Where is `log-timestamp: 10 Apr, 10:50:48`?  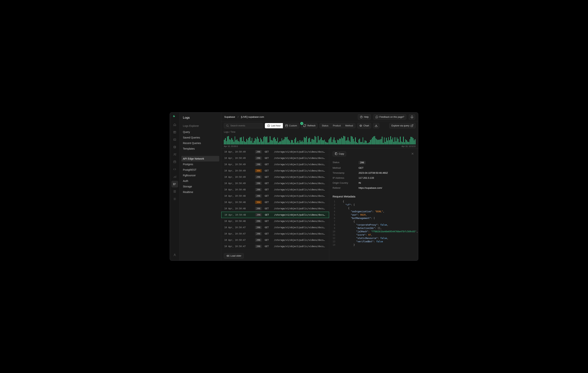
log-timestamp: 10 Apr, 10:50:48 is located at coordinates (238, 190).